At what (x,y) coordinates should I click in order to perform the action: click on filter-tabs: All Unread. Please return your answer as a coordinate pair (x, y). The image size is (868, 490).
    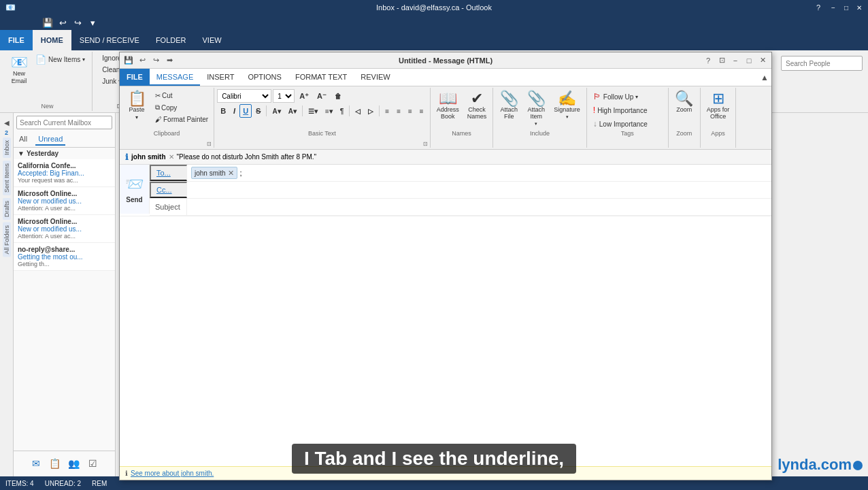
    Looking at the image, I should click on (64, 140).